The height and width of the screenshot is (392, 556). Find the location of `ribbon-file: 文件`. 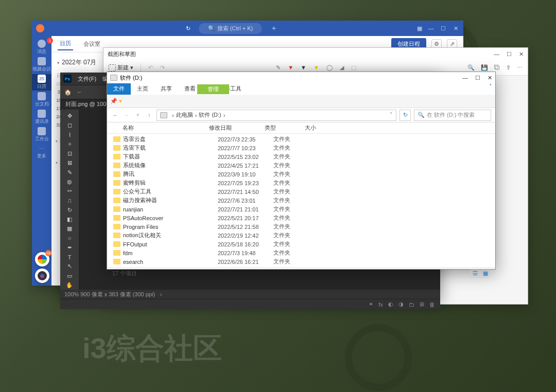

ribbon-file: 文件 is located at coordinates (119, 89).